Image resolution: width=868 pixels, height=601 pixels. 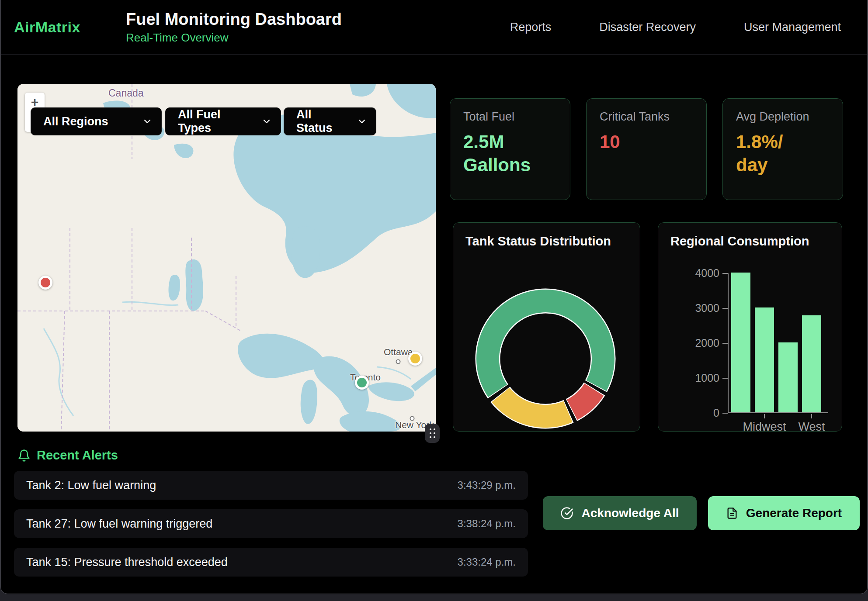 What do you see at coordinates (68, 455) in the screenshot?
I see `recent-alerts-header: Recent Alerts` at bounding box center [68, 455].